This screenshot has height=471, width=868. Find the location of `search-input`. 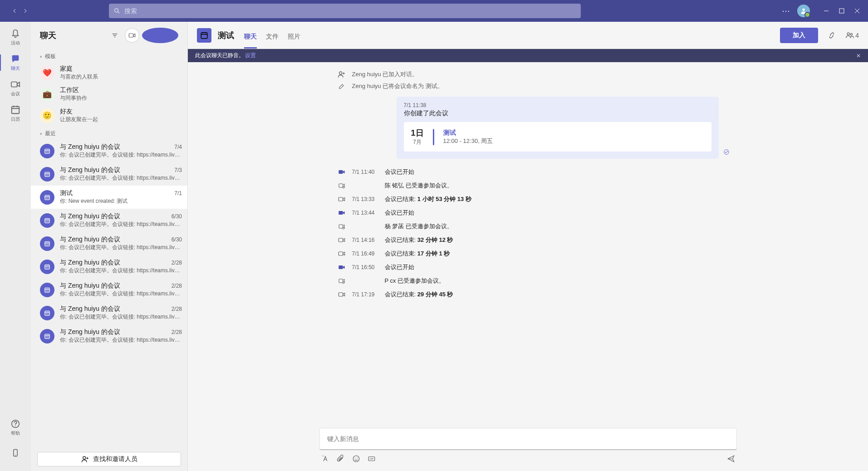

search-input is located at coordinates (350, 11).